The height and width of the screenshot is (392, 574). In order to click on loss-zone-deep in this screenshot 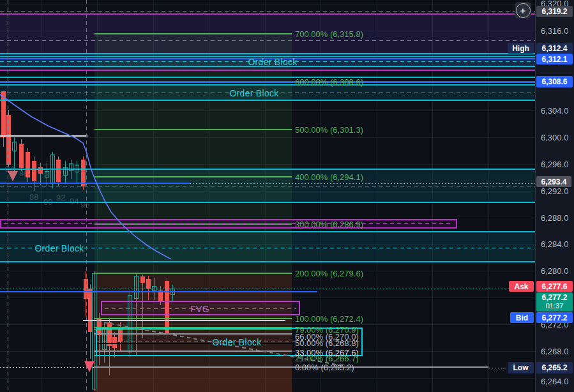, I will do `click(193, 379)`.